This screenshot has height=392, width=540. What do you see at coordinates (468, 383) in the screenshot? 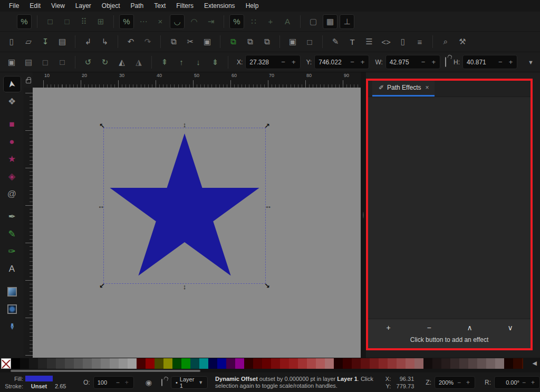
I see `zoom-plus-button: +` at bounding box center [468, 383].